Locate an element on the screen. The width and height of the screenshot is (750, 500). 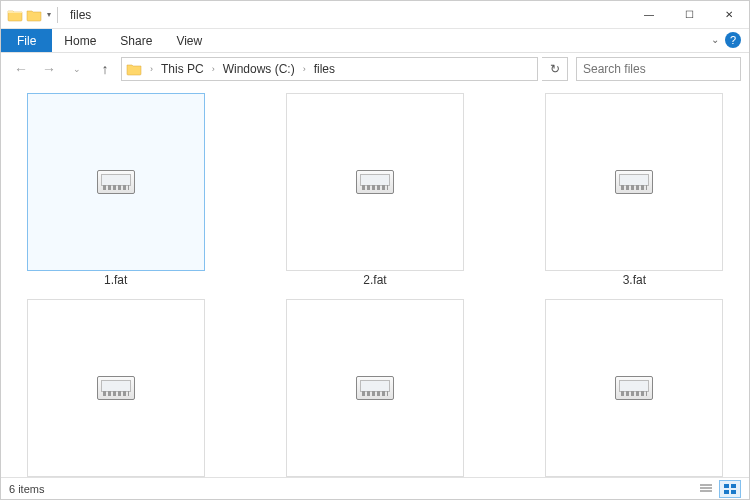
file-item: 4.fat is located at coordinates (116, 388).